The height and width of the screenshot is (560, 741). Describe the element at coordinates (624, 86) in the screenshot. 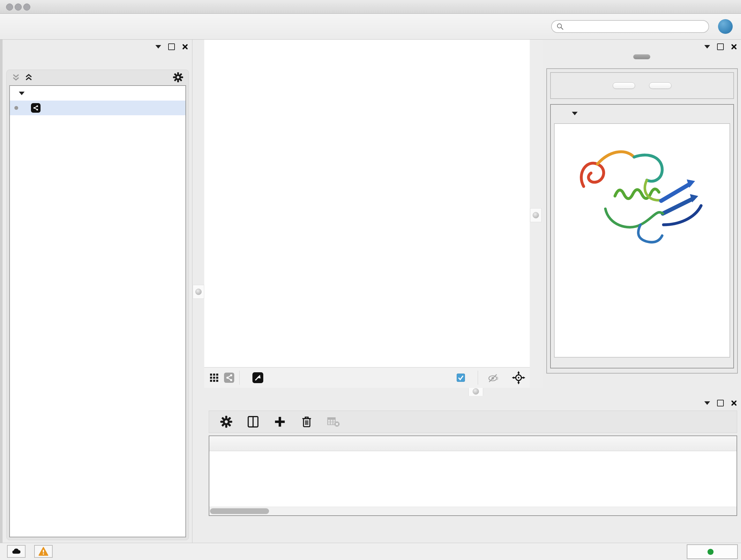

I see `expand-all-button` at that location.